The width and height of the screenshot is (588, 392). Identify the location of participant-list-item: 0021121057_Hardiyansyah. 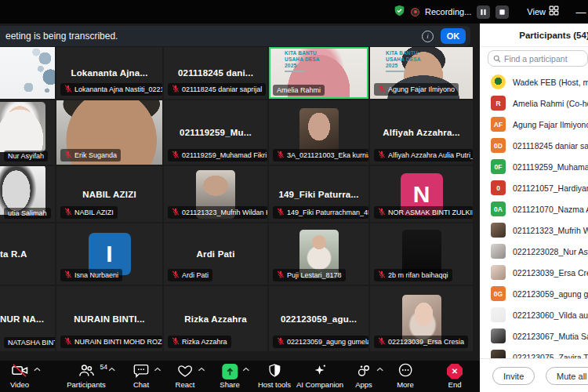
(534, 188).